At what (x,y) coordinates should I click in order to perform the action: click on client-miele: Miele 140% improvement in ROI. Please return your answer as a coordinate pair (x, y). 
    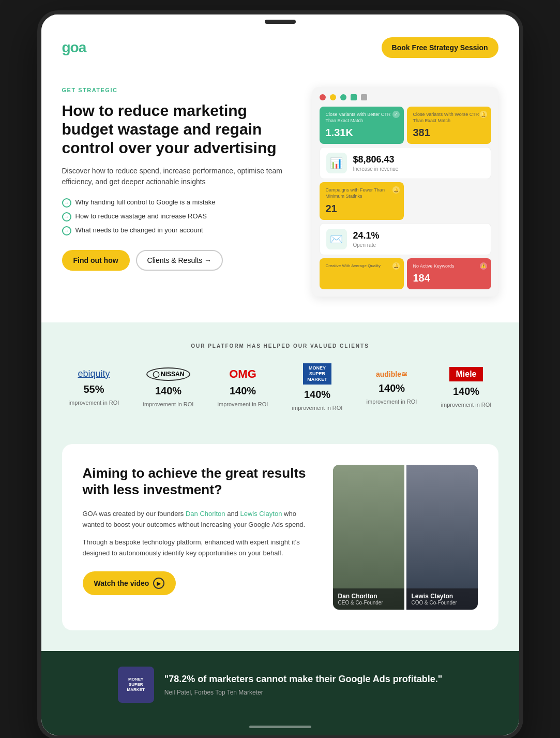
    Looking at the image, I should click on (466, 387).